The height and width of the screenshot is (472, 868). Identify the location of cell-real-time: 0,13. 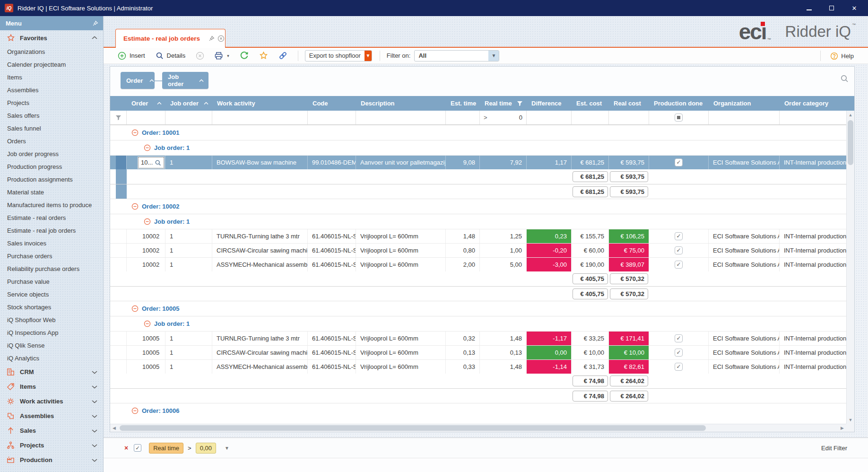
(503, 353).